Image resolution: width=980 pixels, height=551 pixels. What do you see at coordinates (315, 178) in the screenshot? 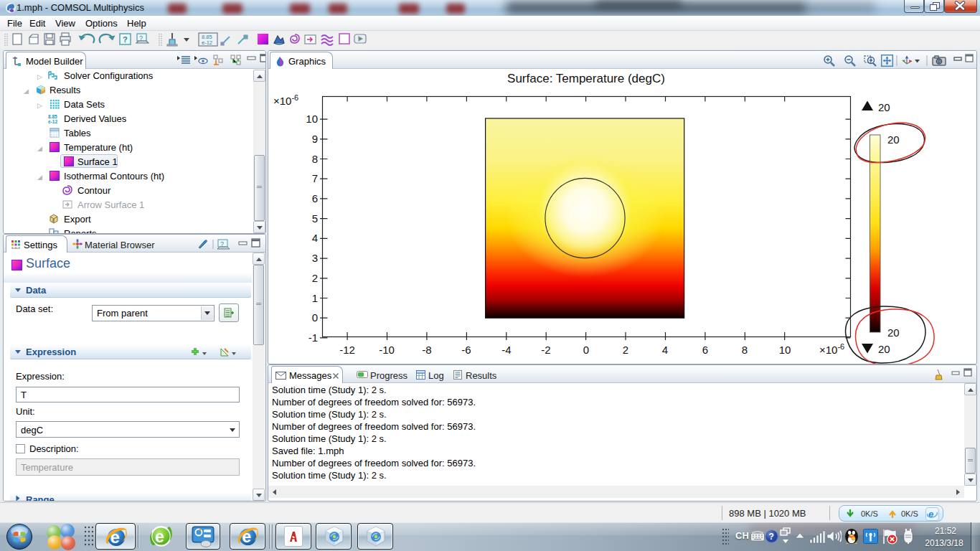
I see `svg-text: 7` at bounding box center [315, 178].